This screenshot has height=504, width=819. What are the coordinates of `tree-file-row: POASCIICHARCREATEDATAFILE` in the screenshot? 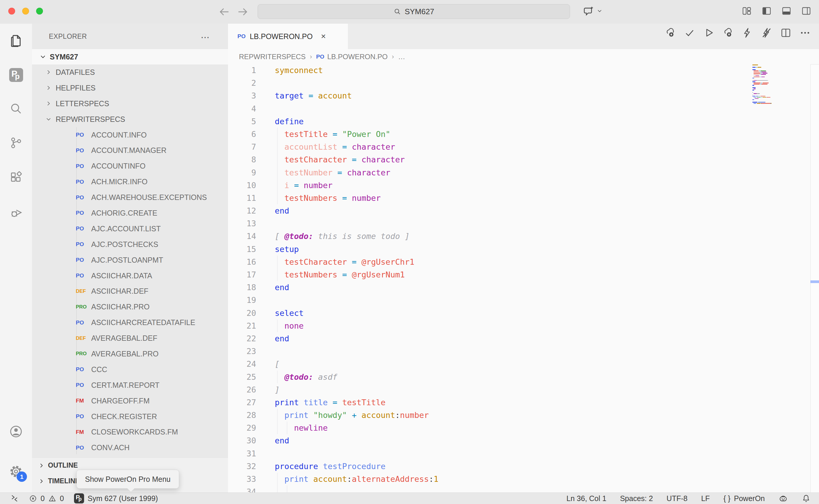 It's located at (130, 323).